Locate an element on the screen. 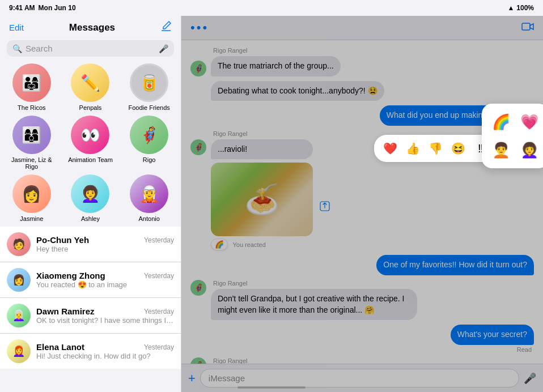  conversation-list: 🧑 Po-Chun Yeh Yesterday Hey there 👩 Xiao… is located at coordinates (91, 309).